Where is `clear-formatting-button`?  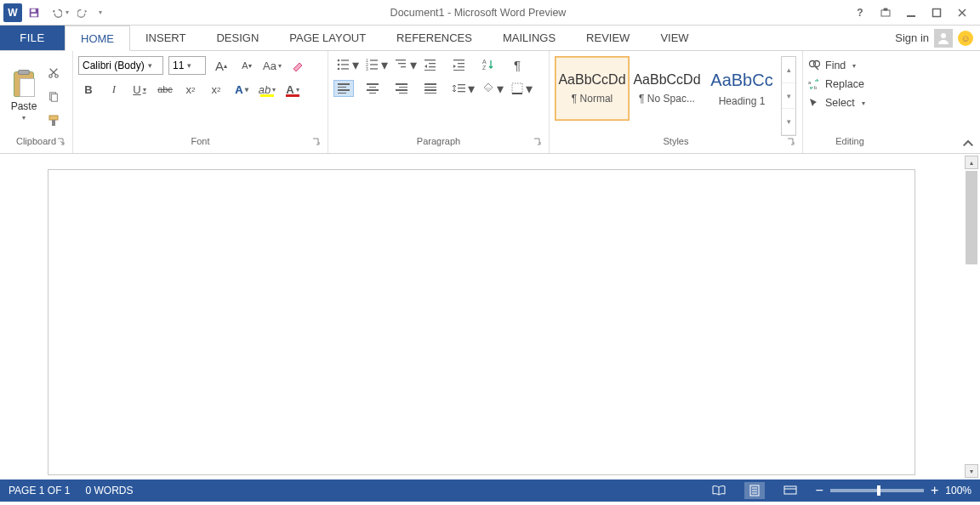 clear-formatting-button is located at coordinates (298, 65).